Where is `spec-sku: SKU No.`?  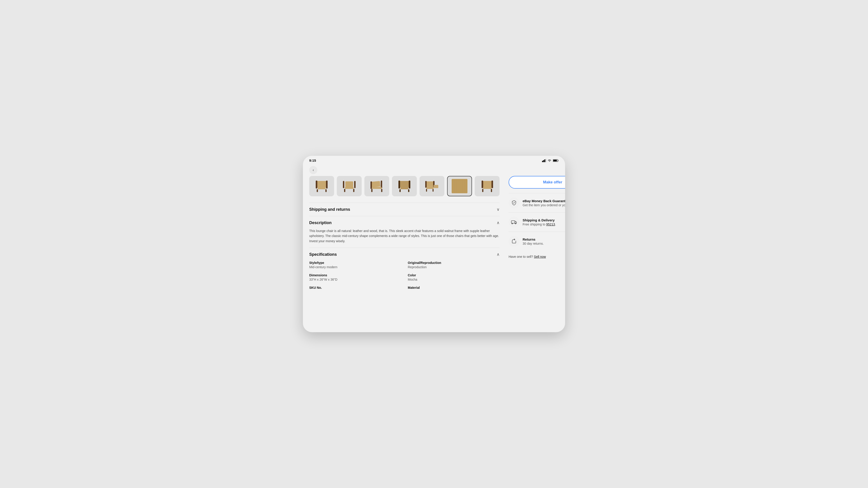 spec-sku: SKU No. is located at coordinates (355, 288).